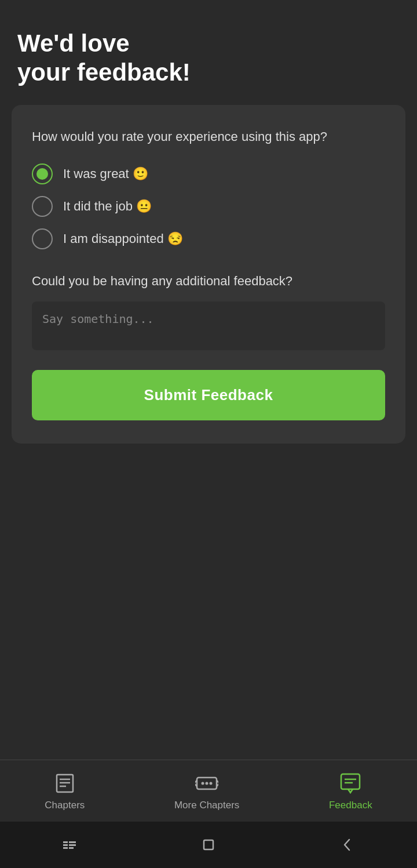 The width and height of the screenshot is (417, 868). Describe the element at coordinates (42, 206) in the screenshot. I see `radio-job` at that location.